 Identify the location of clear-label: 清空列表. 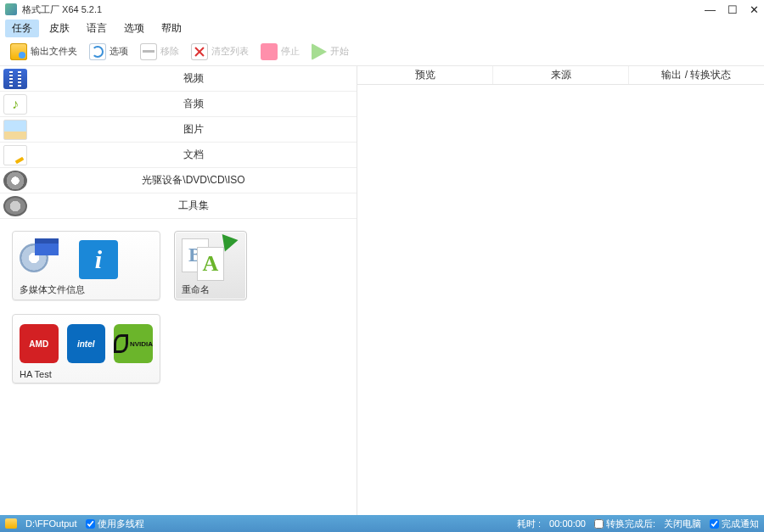
(230, 51).